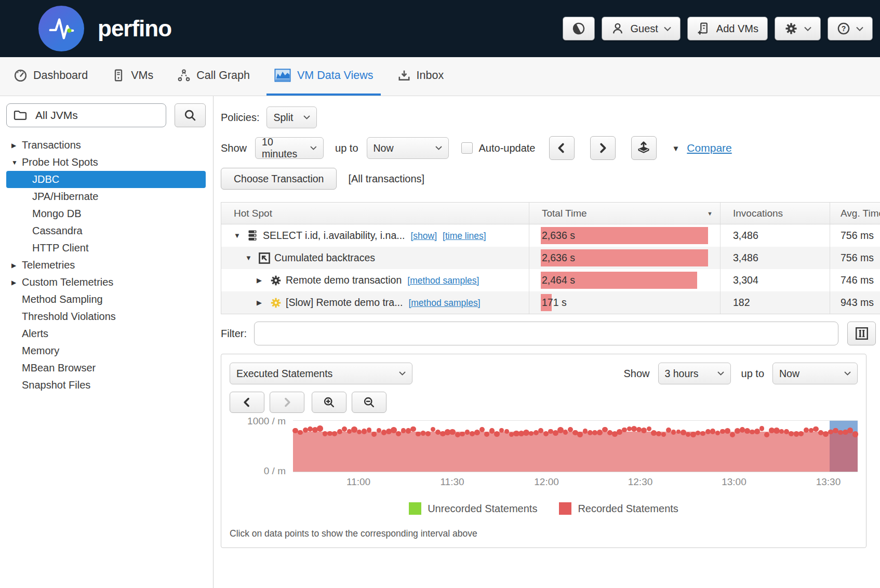 The height and width of the screenshot is (588, 880). I want to click on tab-vm-data-views: VM Data Views, so click(324, 76).